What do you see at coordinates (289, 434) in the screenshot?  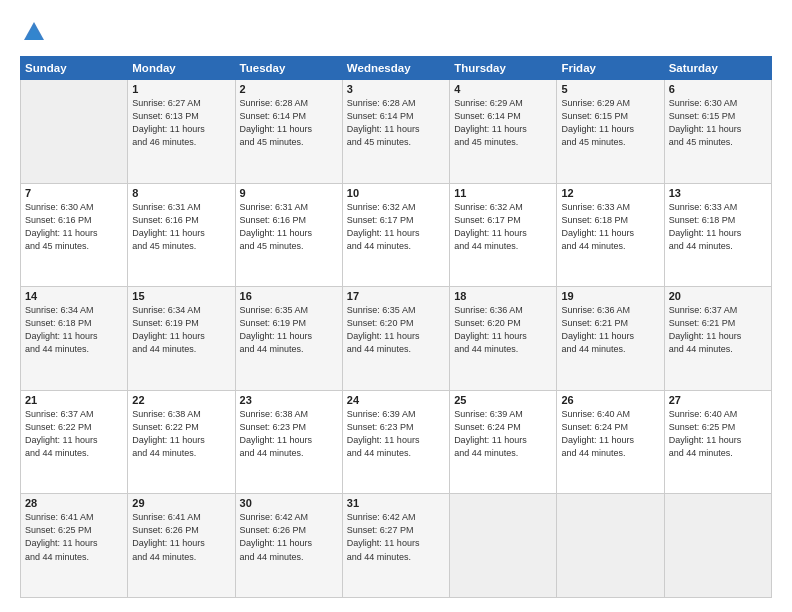 I see `day-info: Sunrise: 6:38 AM Sunset: 6:23 PM Dayligh…` at bounding box center [289, 434].